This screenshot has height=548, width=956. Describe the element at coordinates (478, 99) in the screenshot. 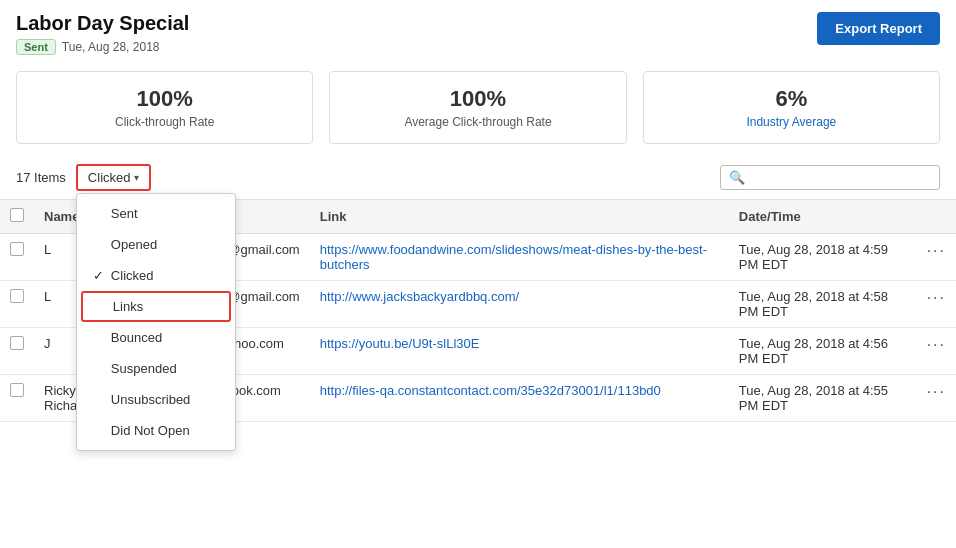

I see `metric-value-1: 100%` at that location.